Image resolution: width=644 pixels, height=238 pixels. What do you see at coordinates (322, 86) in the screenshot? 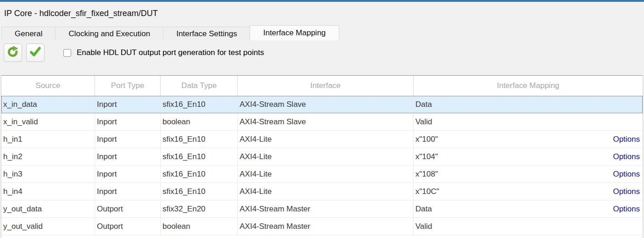
I see `table-header-row: Source Port Type Data Type Interface Int…` at bounding box center [322, 86].